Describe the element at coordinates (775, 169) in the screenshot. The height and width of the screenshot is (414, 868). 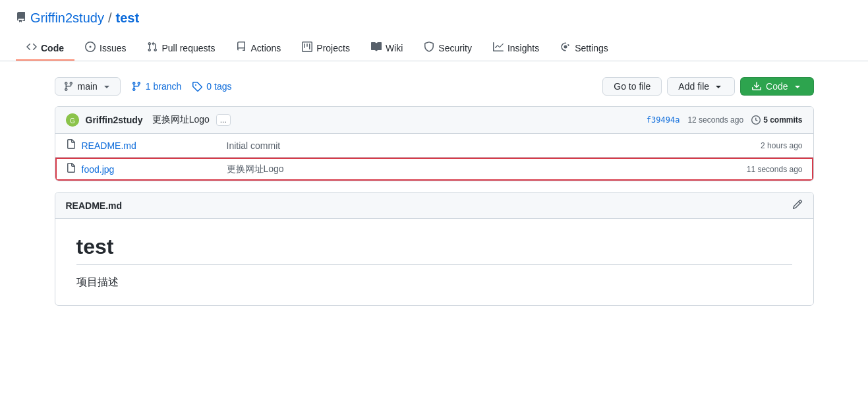
I see `file-time-food: 11 seconds ago` at that location.